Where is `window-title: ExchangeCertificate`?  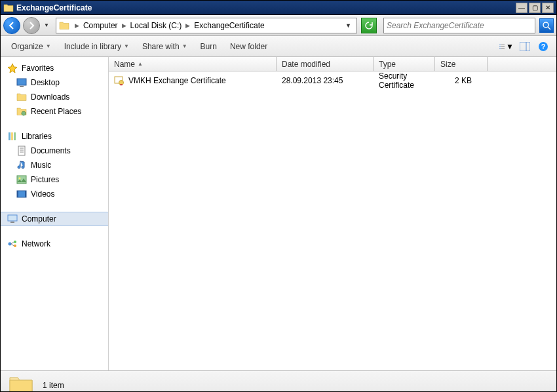
window-title: ExchangeCertificate is located at coordinates (266, 8).